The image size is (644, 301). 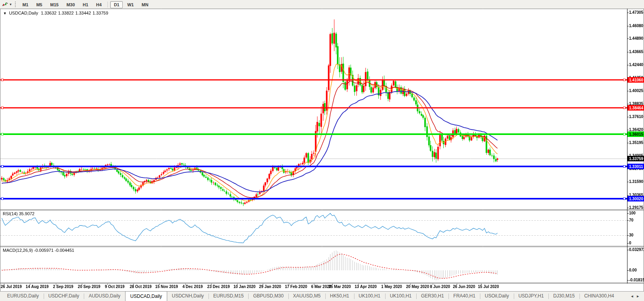 I want to click on tab-scroll-left-icon: ◄, so click(x=632, y=296).